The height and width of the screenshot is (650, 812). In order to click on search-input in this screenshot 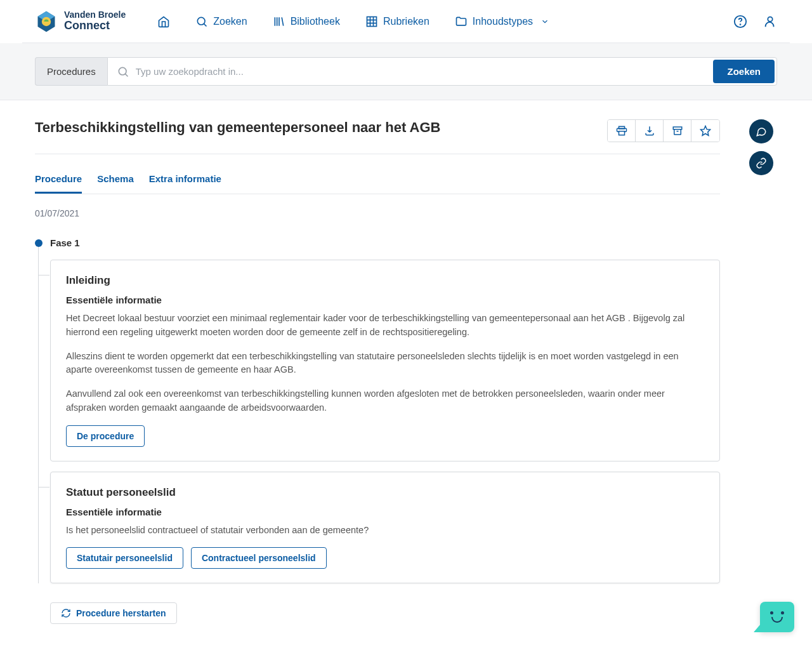, I will do `click(421, 71)`.